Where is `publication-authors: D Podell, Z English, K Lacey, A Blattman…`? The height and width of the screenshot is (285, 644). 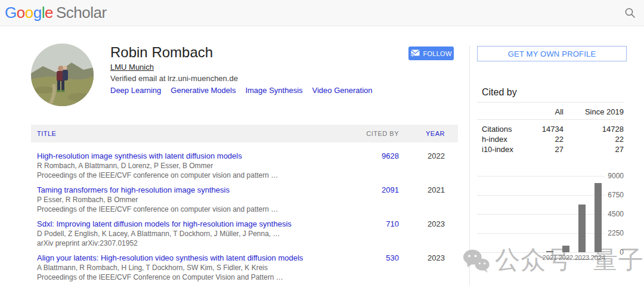 publication-authors: D Podell, Z English, K Lacey, A Blattman… is located at coordinates (190, 234).